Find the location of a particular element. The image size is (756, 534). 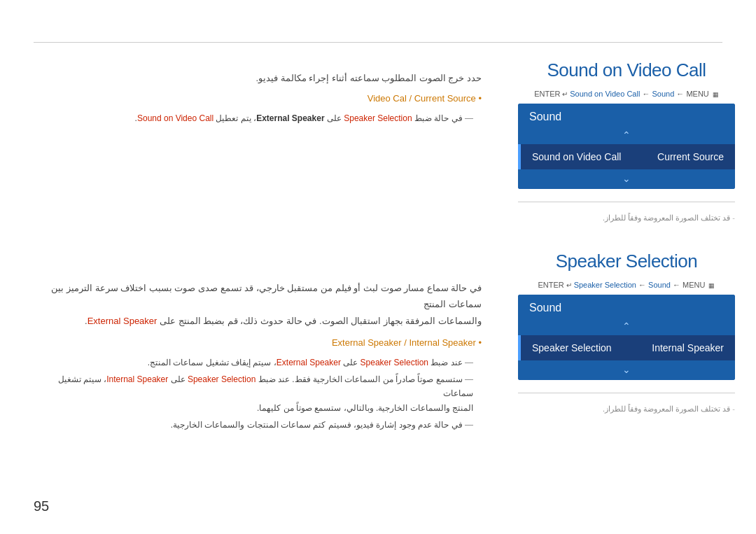

vc-enter-icon: ↵ is located at coordinates (566, 94).